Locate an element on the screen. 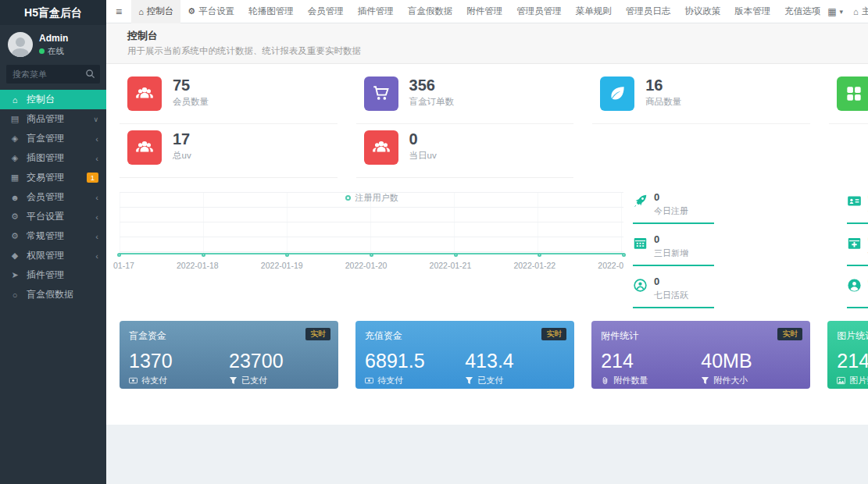  funnel-icon is located at coordinates (705, 381).